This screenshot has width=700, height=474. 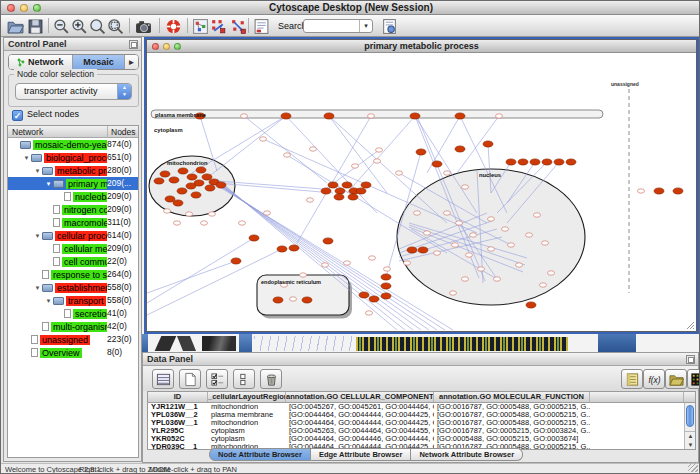 I want to click on layout-grid-button, so click(x=219, y=26).